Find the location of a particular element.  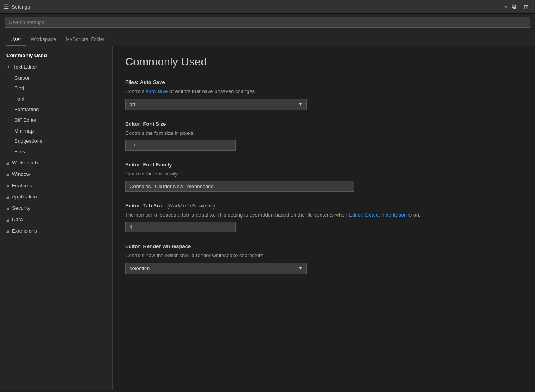

tab-user: User is located at coordinates (16, 39).